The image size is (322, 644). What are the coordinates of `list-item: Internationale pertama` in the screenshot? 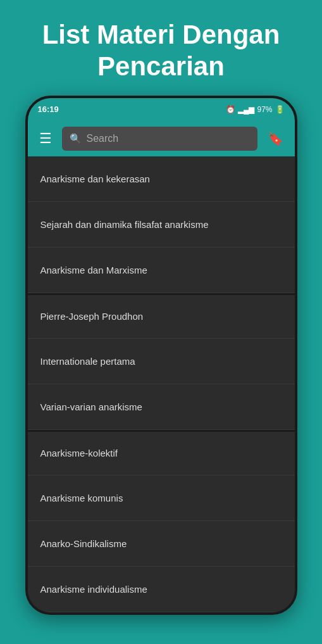 It's located at (161, 362).